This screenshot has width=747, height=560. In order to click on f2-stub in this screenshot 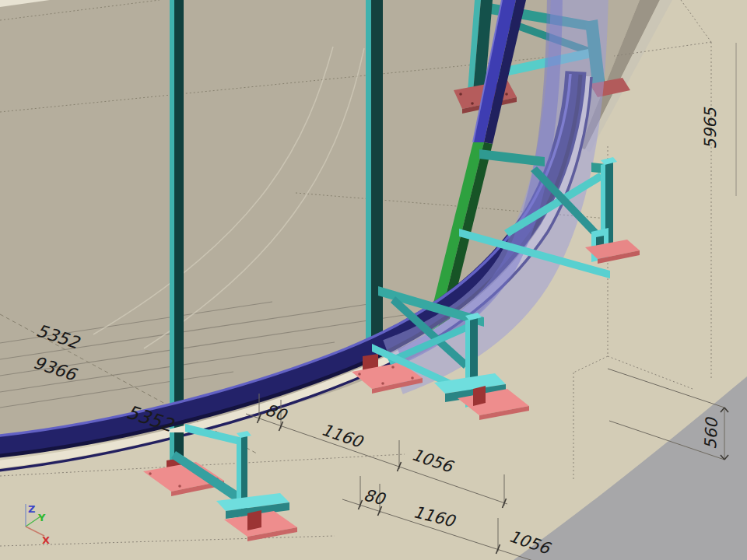, I will do `click(479, 396)`.